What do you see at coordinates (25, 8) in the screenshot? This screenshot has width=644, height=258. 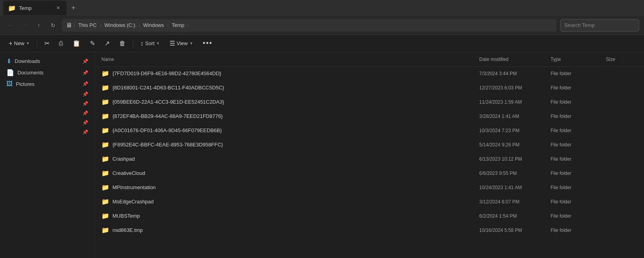 I see `tab-title: Temp` at bounding box center [25, 8].